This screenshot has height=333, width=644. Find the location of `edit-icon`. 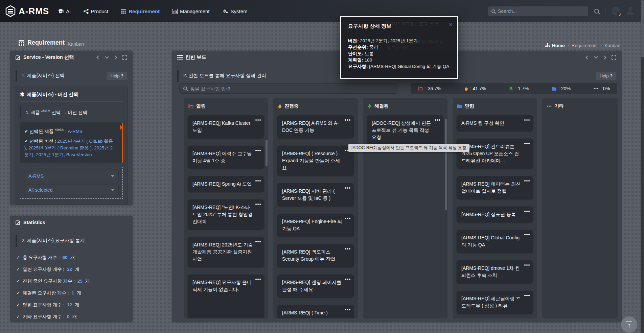

edit-icon is located at coordinates (18, 57).